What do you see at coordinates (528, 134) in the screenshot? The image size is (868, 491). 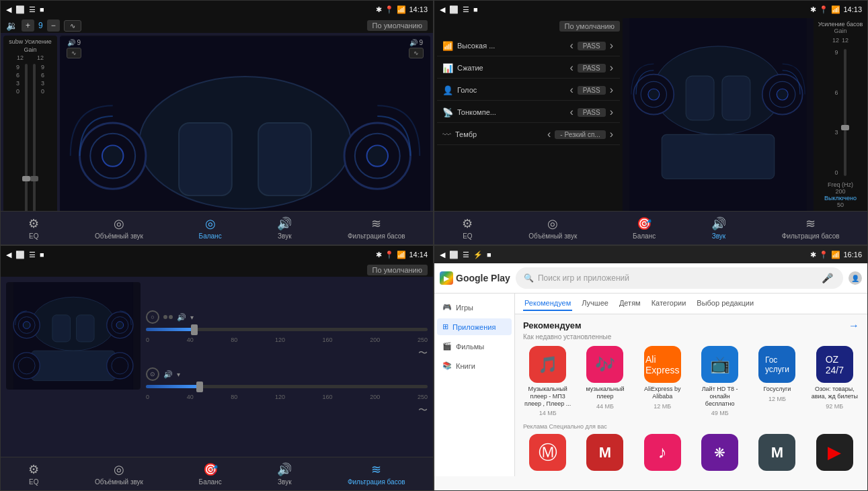 I see `sound-row-4: 〰 Тембр ‹ - Резкий сп... ›` at bounding box center [528, 134].